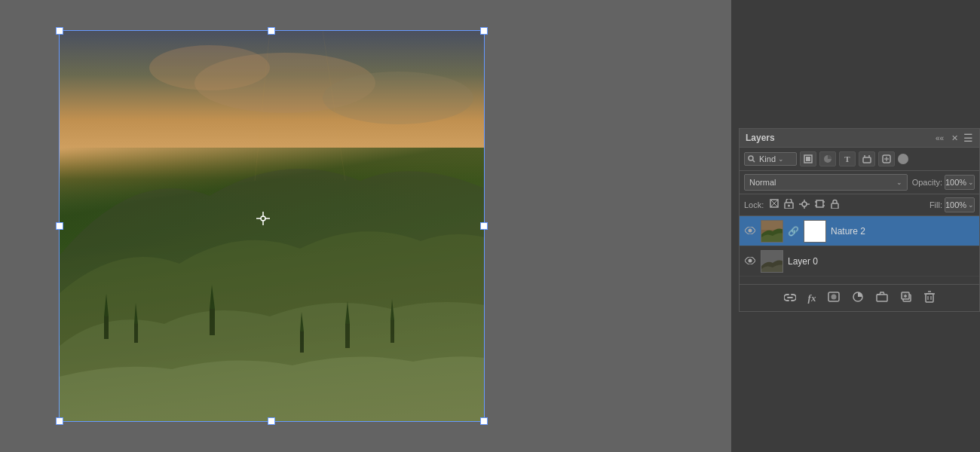  Describe the element at coordinates (859, 246) in the screenshot. I see `layers-list: 🔗 Nature 2` at that location.